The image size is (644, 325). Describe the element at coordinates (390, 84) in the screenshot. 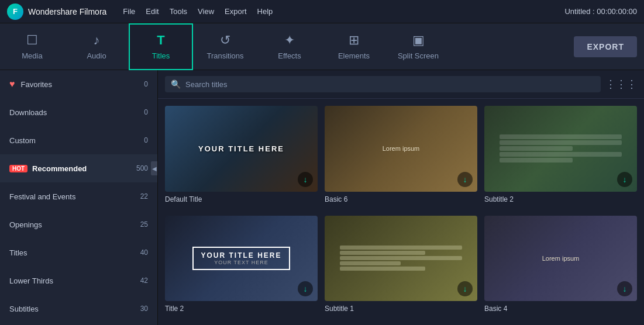

I see `search-input` at that location.